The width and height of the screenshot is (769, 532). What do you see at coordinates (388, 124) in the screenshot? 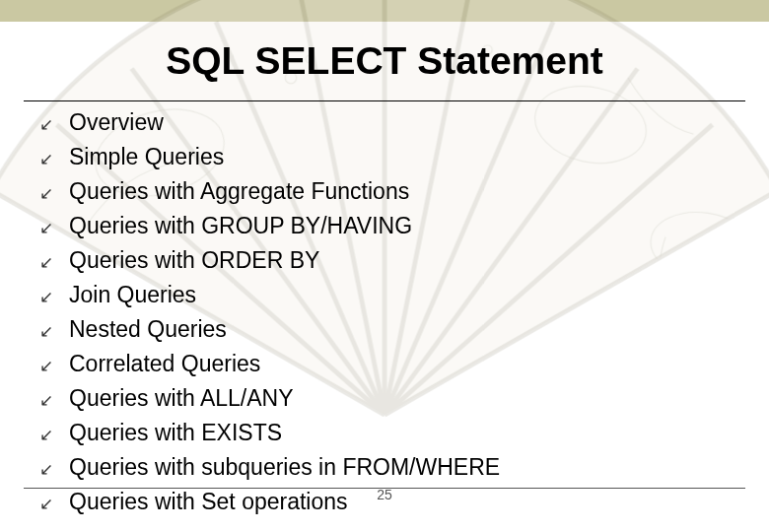
I see `list-item: ↙Overview` at bounding box center [388, 124].